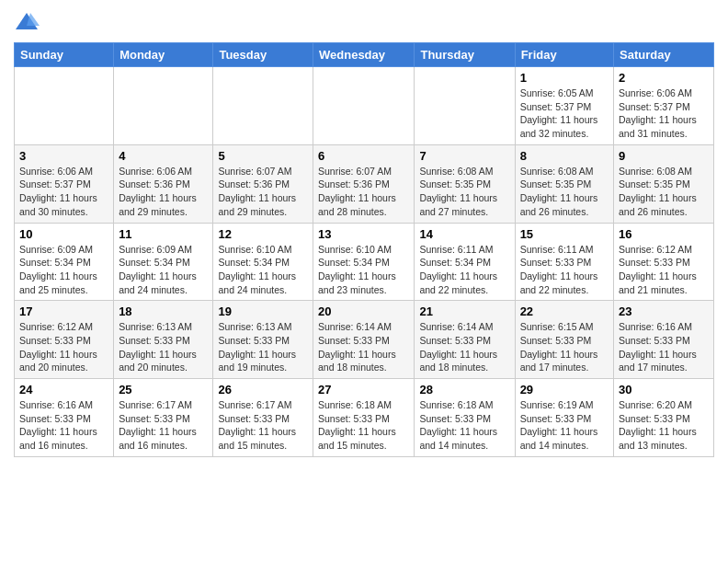 The width and height of the screenshot is (728, 563). What do you see at coordinates (664, 107) in the screenshot?
I see `day-cell: 2Sunrise: 6:06 AM Sunset: 5:37 PM Daylig…` at bounding box center [664, 107].